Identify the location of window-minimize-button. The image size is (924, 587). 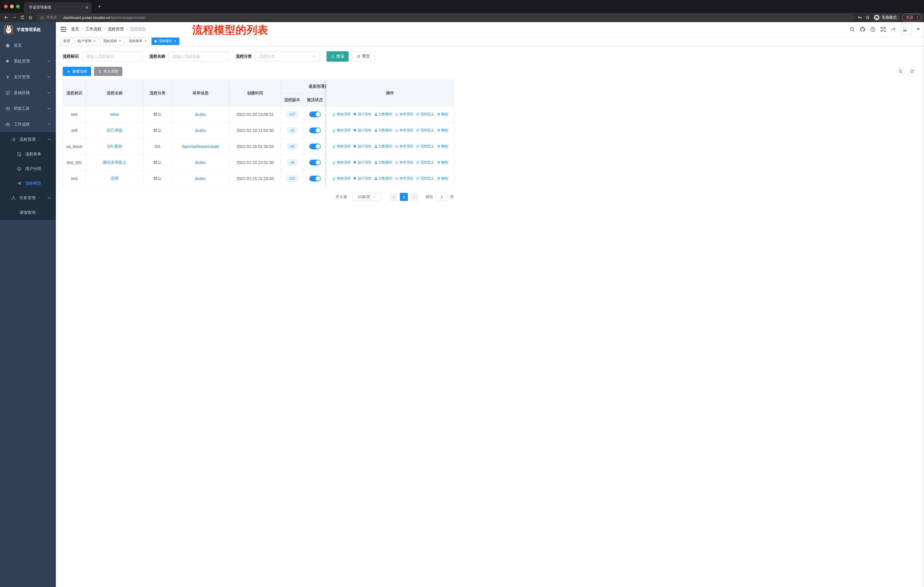
(12, 7).